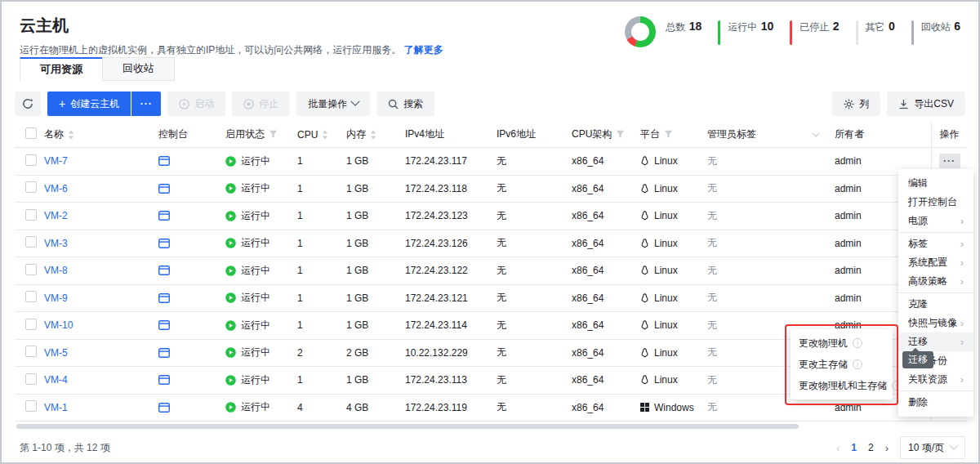  I want to click on prev-page-button: ‹, so click(838, 448).